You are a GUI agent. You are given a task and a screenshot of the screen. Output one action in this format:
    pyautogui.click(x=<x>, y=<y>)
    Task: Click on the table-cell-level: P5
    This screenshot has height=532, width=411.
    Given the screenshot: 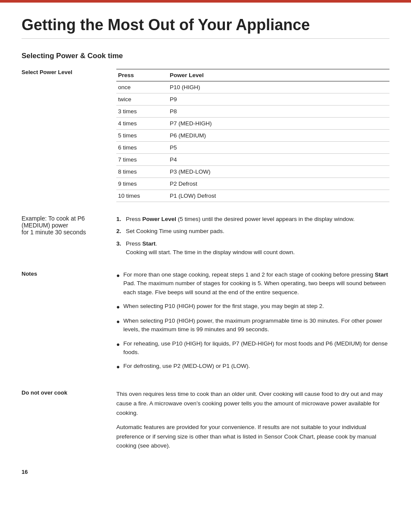 What is the action you would take?
    pyautogui.click(x=279, y=148)
    